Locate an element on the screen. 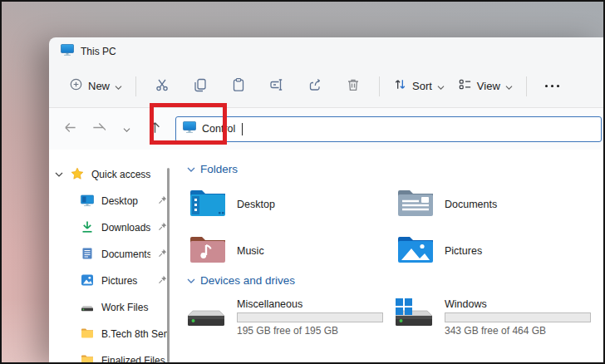  copy-icon is located at coordinates (200, 86).